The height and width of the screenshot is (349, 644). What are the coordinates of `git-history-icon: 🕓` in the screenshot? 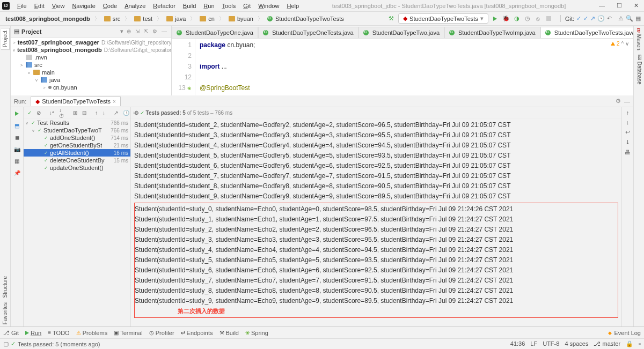 It's located at (601, 18).